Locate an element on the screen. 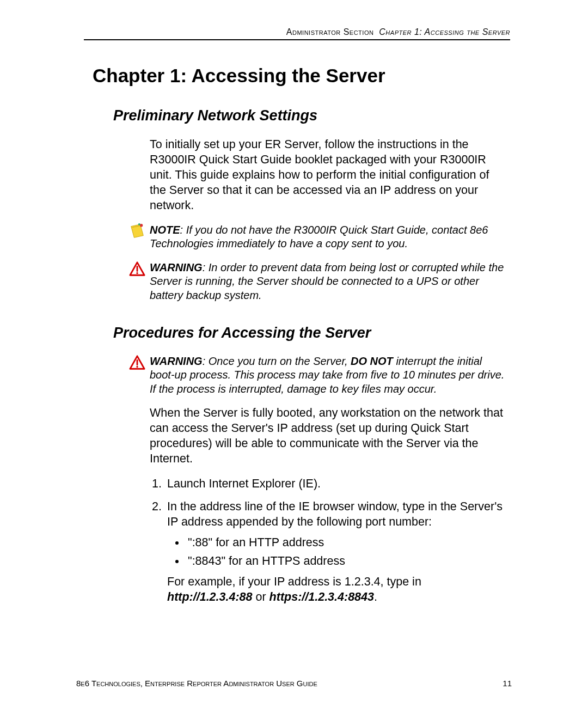  header-section: Administrator Section is located at coordinates (330, 32).